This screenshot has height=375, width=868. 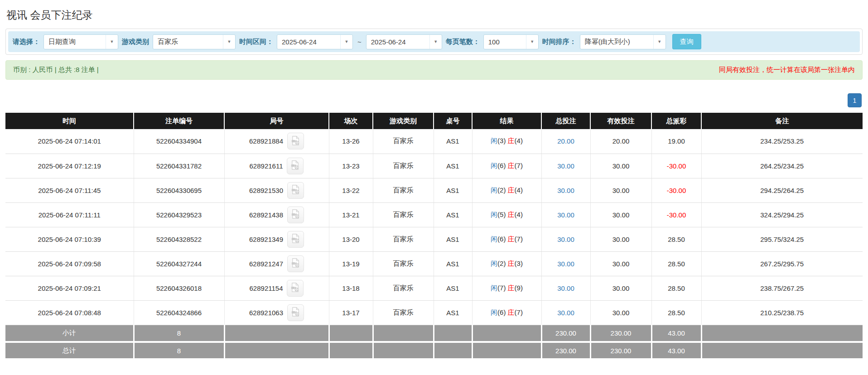 I want to click on round-id-wrap: 628921884, so click(x=277, y=141).